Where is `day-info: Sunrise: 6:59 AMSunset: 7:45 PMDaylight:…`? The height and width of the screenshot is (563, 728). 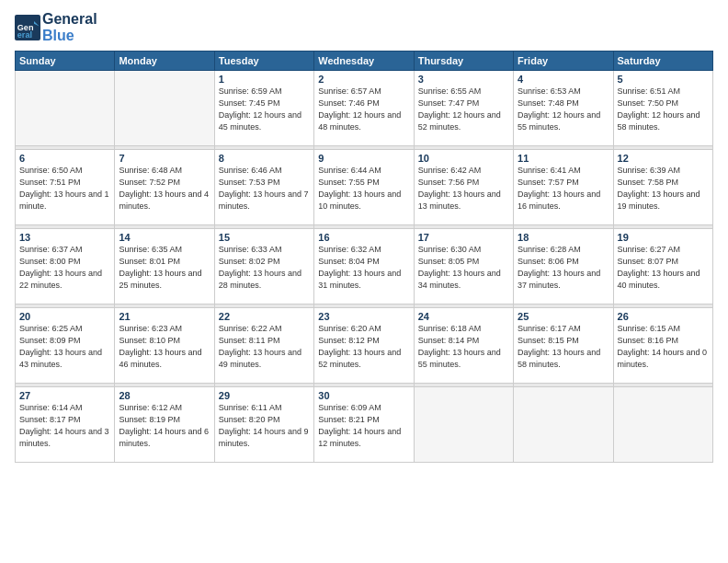
day-info: Sunrise: 6:59 AMSunset: 7:45 PMDaylight:… is located at coordinates (265, 109).